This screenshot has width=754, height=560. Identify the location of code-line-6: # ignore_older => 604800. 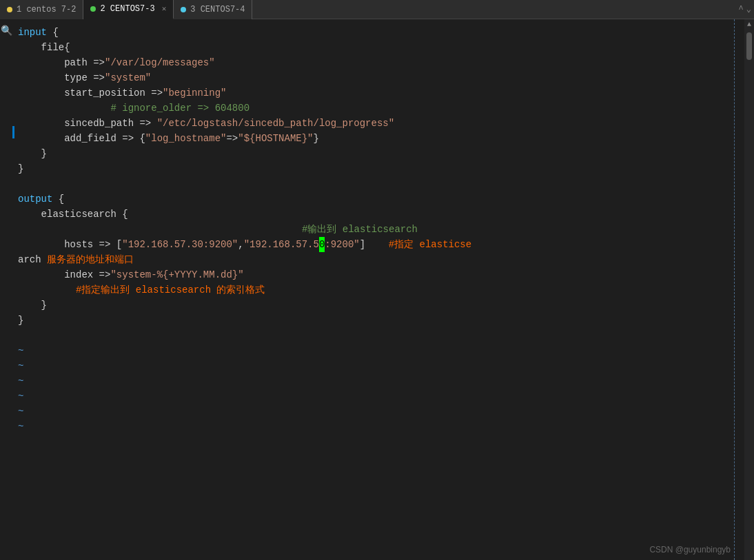
(378, 108).